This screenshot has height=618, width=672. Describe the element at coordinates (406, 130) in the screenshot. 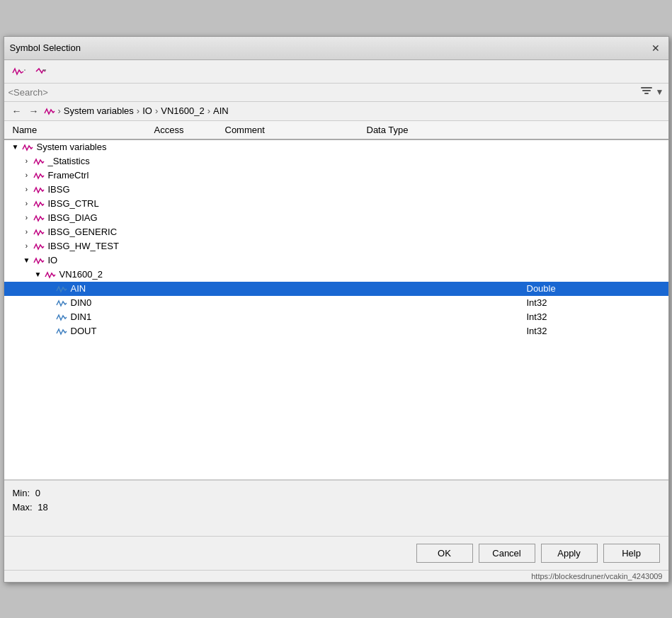

I see `col-datatype: Data Type` at that location.